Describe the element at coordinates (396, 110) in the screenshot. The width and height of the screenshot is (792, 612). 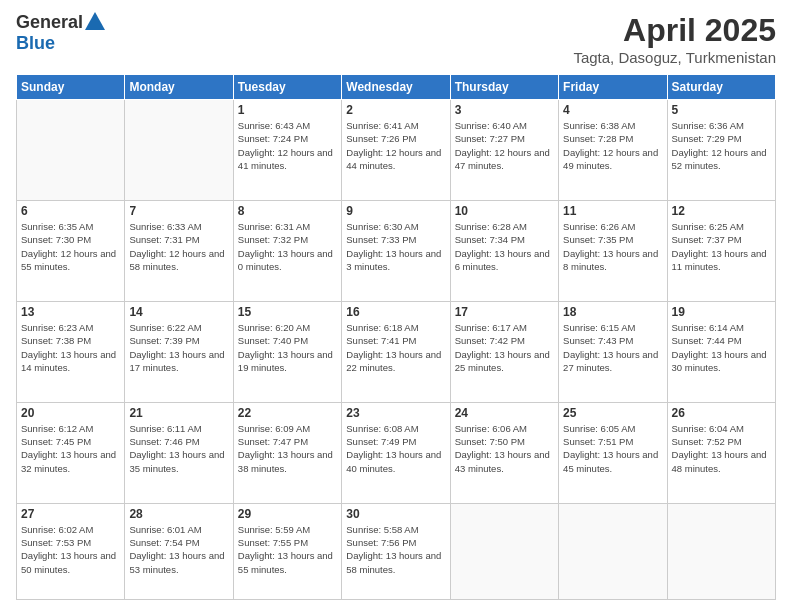
I see `day-number: 2` at that location.